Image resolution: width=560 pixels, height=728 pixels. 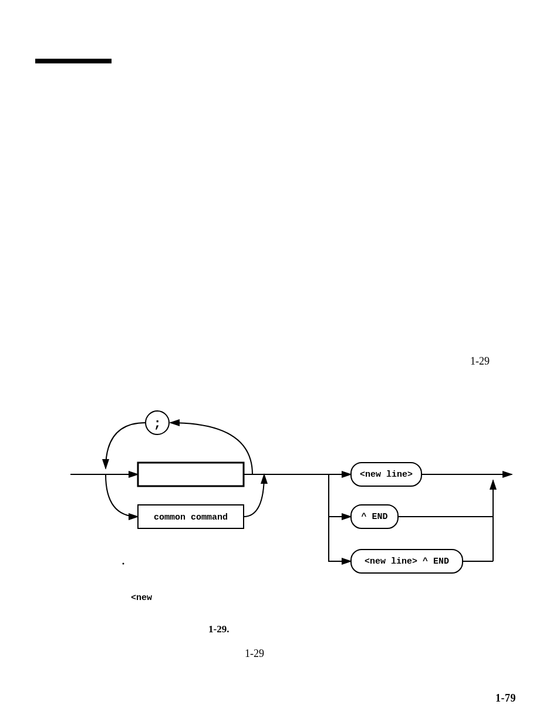 I want to click on semicolon-label: ;, so click(x=157, y=424).